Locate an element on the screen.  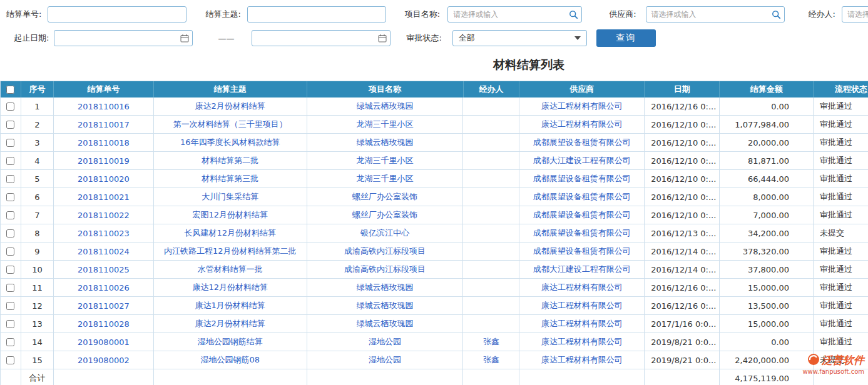
table-row: 5 2018110020 材料结算第三批 龙湖三千里小区 成都展望设备租赁有限公… is located at coordinates (434, 179).